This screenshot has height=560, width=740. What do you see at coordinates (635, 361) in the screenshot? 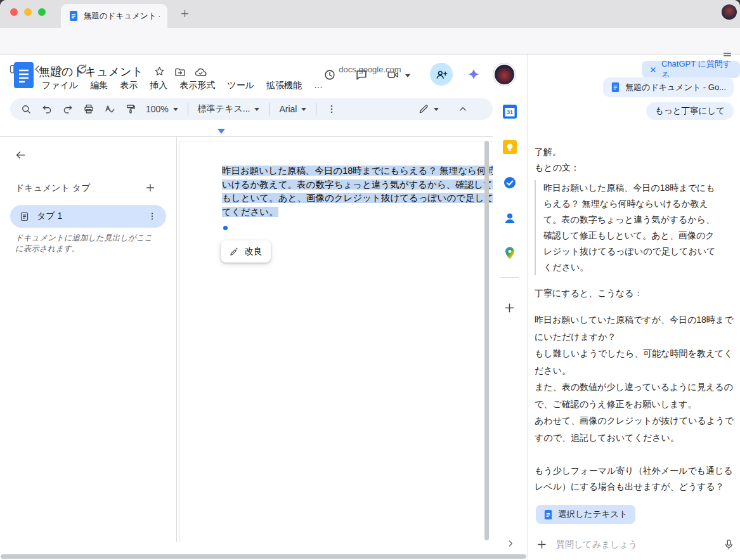
I see `polite-line: もし難しいようでしたら、可能な時間を教えてください。` at bounding box center [635, 361].